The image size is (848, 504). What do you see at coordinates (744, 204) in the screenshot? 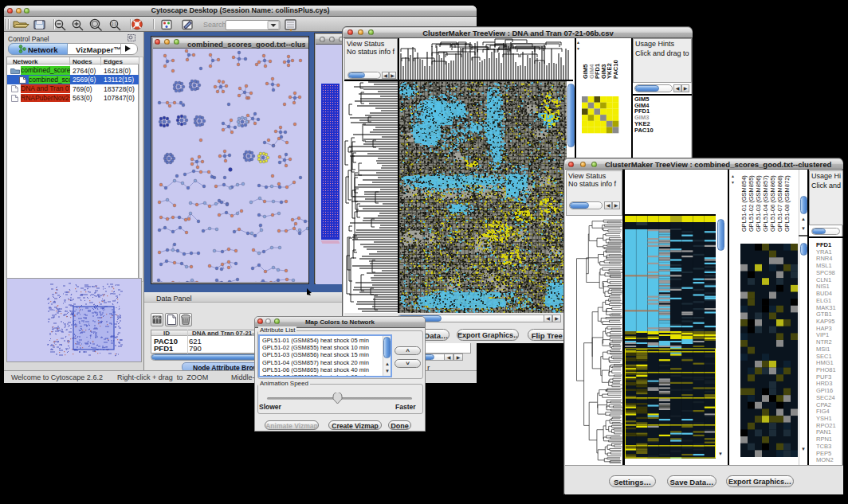
I see `svg-text: GPL51-01 (GSM854)` at bounding box center [744, 204].